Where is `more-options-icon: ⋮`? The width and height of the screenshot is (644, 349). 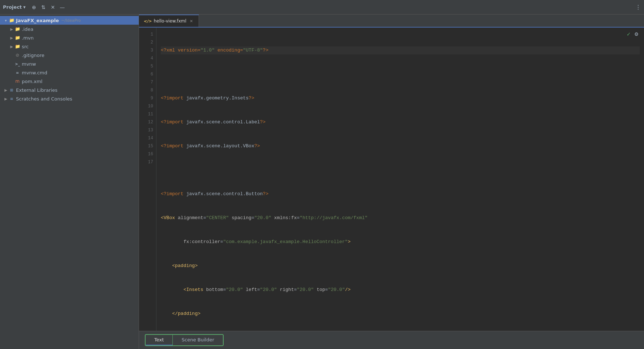
more-options-icon: ⋮ is located at coordinates (638, 7).